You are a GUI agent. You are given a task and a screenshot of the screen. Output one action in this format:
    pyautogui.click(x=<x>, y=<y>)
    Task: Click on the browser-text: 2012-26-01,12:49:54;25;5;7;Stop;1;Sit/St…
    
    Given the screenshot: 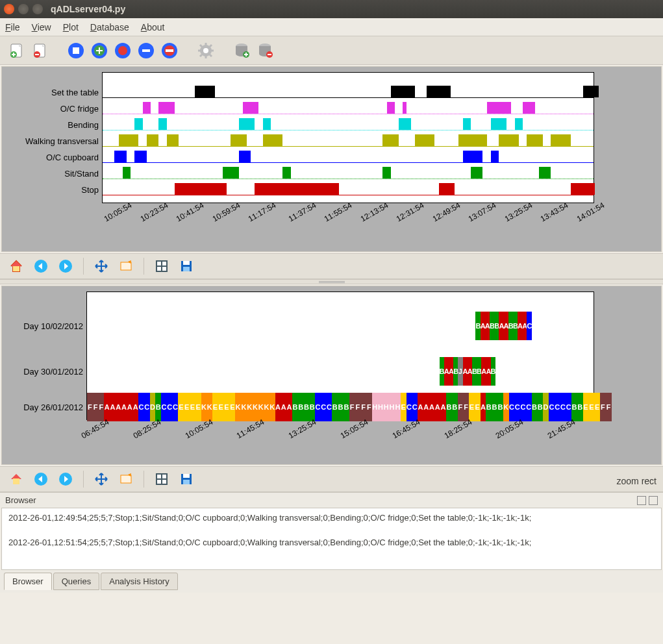 What is the action you would take?
    pyautogui.click(x=331, y=539)
    